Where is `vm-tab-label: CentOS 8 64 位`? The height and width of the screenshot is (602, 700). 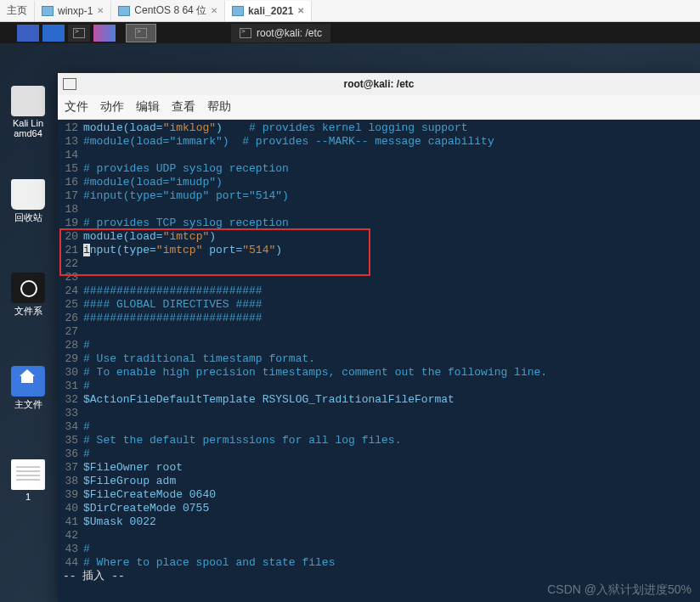
vm-tab-label: CentOS 8 64 位 is located at coordinates (170, 10).